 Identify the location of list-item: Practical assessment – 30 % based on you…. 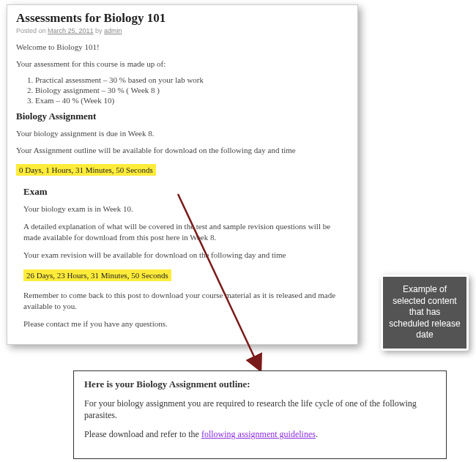
(192, 80).